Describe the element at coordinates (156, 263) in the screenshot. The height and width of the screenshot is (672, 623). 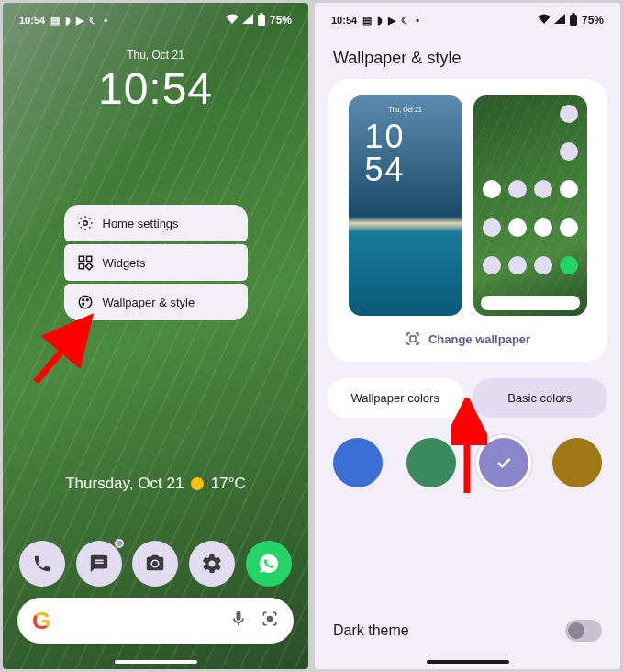
I see `home-context-menu: Home settings Widgets Wallpaper & style` at that location.